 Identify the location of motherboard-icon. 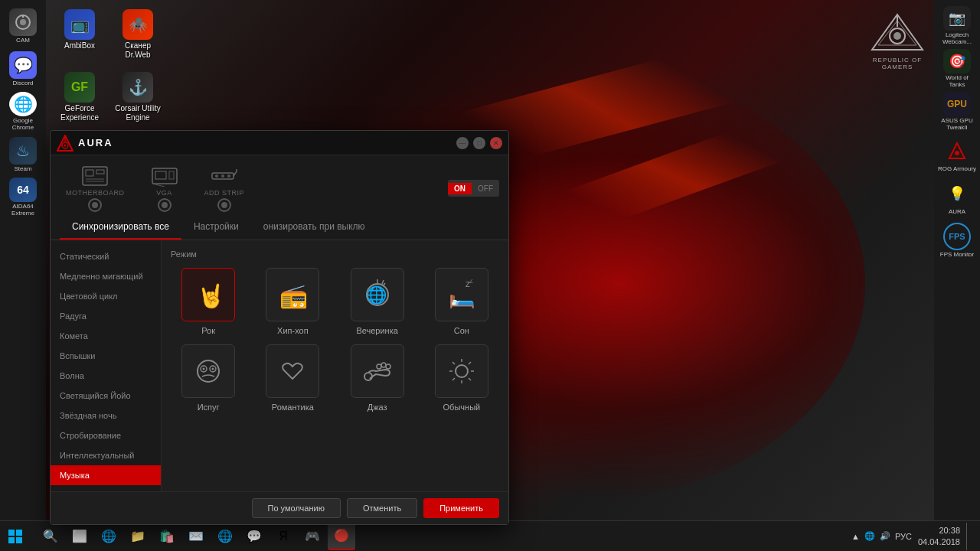
(95, 176).